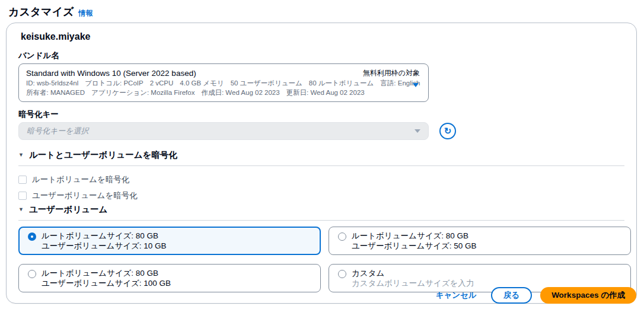  Describe the element at coordinates (480, 241) in the screenshot. I see `volume-option-80-50: ルートボリュームサイズ: 80 GB ユーザーボリュームサイズ: 50 GB` at that location.